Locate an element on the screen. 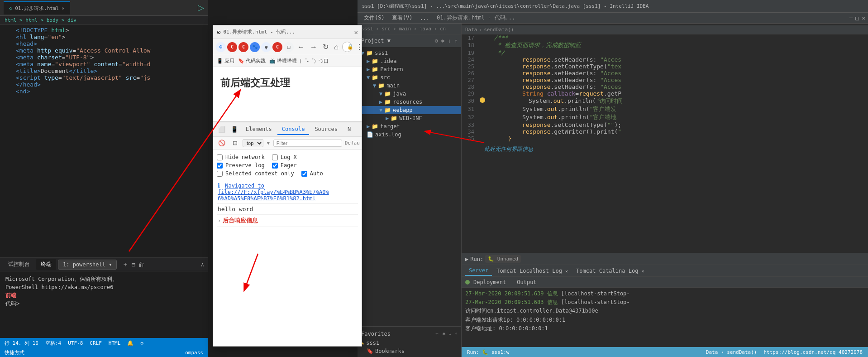 This screenshot has height=357, width=868. panel-chevron-icon: ∧ is located at coordinates (203, 265).